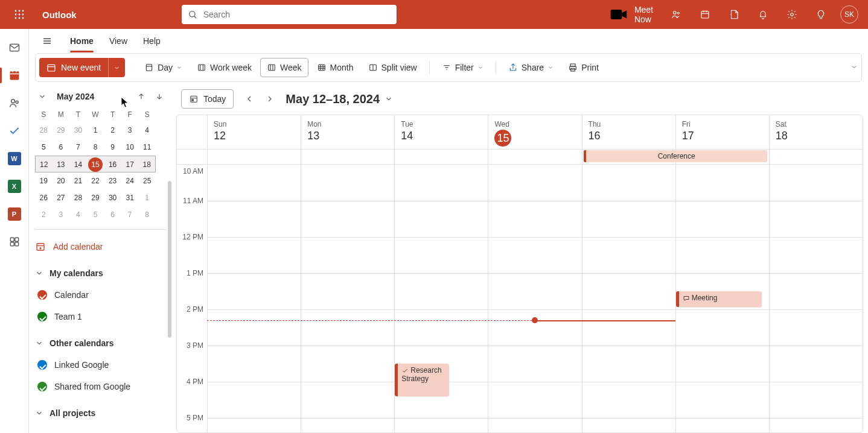 The height and width of the screenshot is (433, 868). What do you see at coordinates (152, 41) in the screenshot?
I see `tab-help: Help` at bounding box center [152, 41].